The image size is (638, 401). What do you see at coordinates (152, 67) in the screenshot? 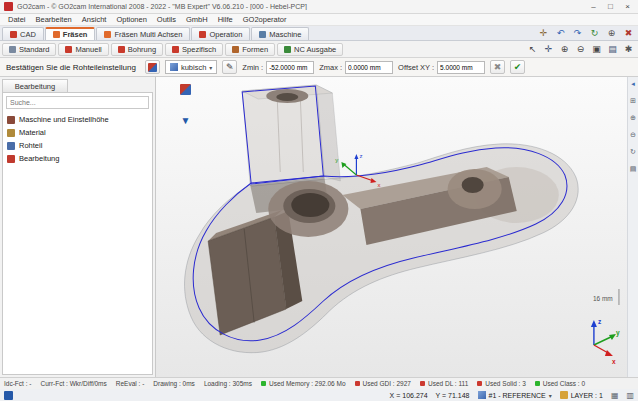
I see `stock-mode-button` at bounding box center [152, 67].